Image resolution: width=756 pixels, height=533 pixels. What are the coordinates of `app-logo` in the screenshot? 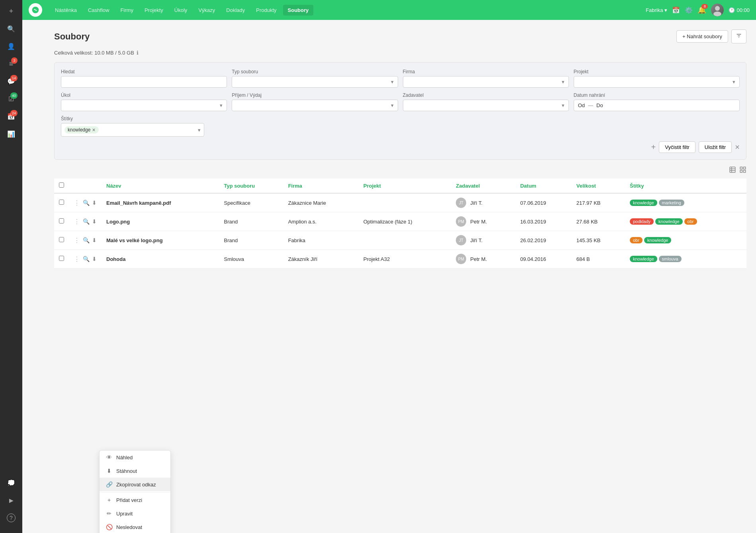 It's located at (35, 10).